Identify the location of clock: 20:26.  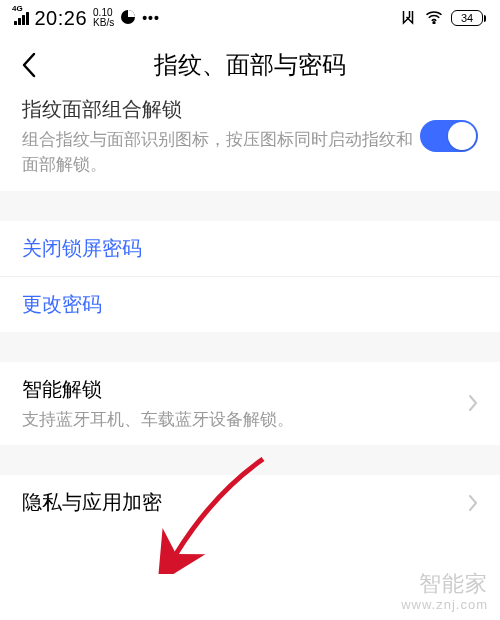
(62, 18).